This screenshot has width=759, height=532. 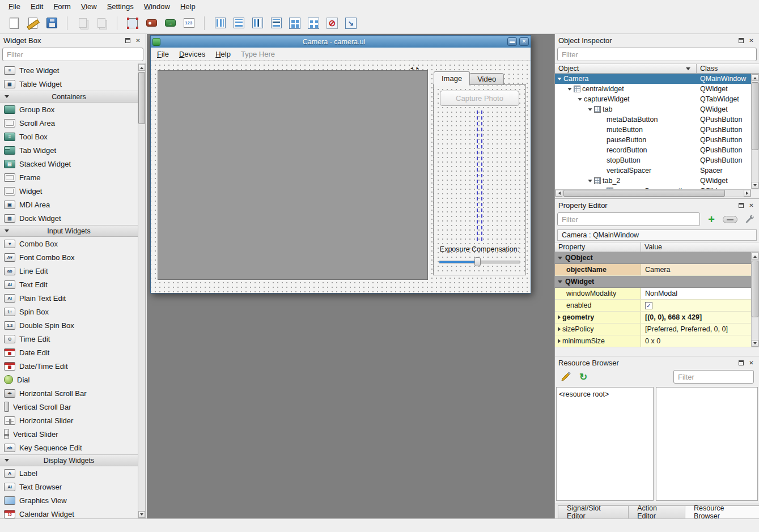 What do you see at coordinates (257, 23) in the screenshot?
I see `layout-horizontally-splitter-button` at bounding box center [257, 23].